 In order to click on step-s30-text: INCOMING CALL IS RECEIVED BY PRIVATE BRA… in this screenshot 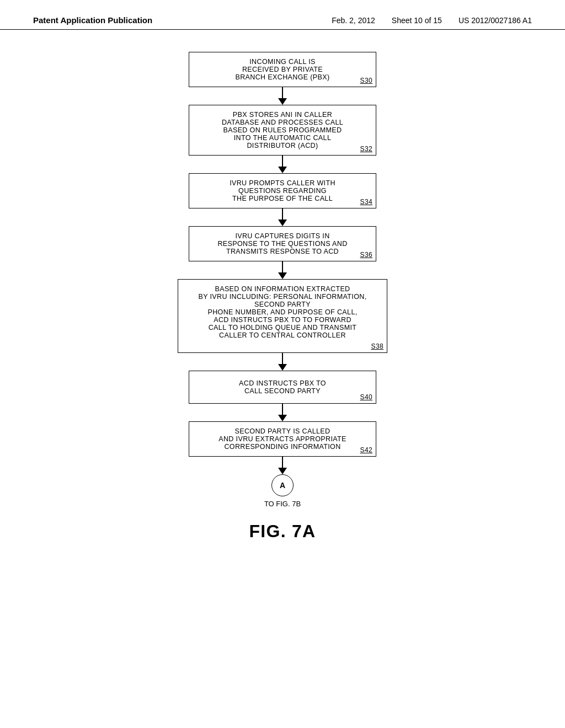, I will do `click(282, 69)`.